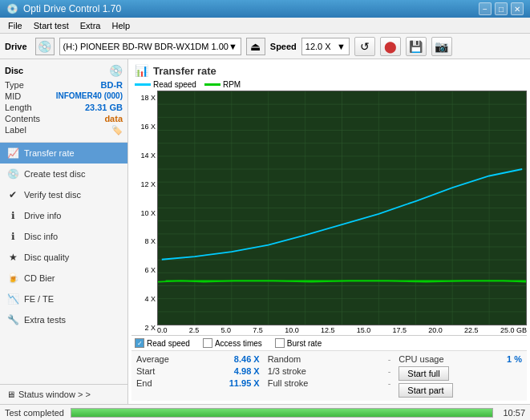 The width and height of the screenshot is (530, 420). I want to click on refresh-button: ↺, so click(365, 46).